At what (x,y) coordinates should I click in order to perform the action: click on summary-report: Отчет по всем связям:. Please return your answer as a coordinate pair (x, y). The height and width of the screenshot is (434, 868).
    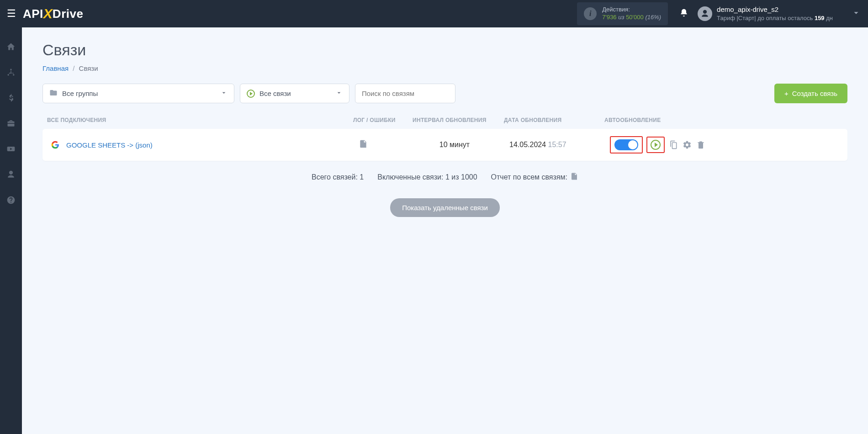
    Looking at the image, I should click on (535, 177).